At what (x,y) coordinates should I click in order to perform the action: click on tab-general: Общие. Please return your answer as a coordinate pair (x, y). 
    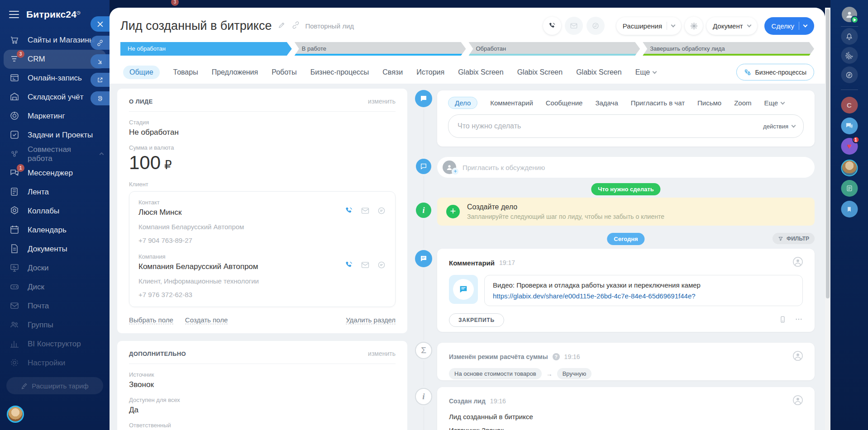
    Looking at the image, I should click on (141, 72).